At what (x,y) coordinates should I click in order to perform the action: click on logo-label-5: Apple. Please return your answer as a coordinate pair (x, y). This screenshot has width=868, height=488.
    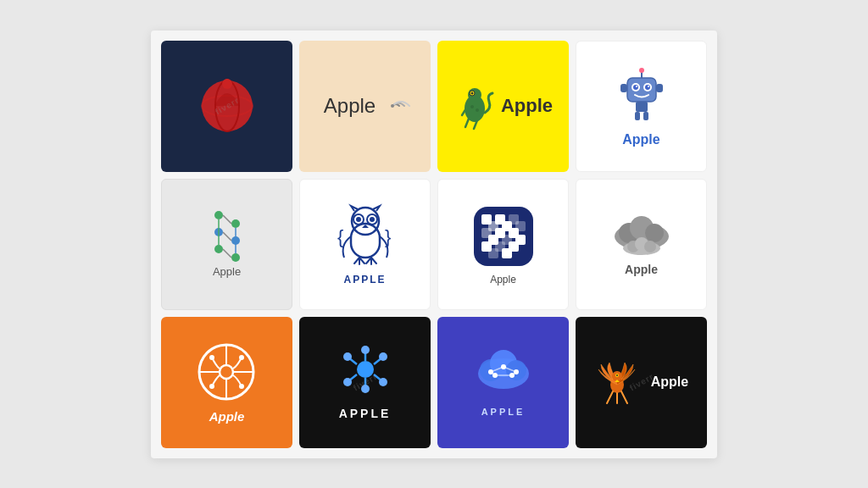
    Looking at the image, I should click on (227, 271).